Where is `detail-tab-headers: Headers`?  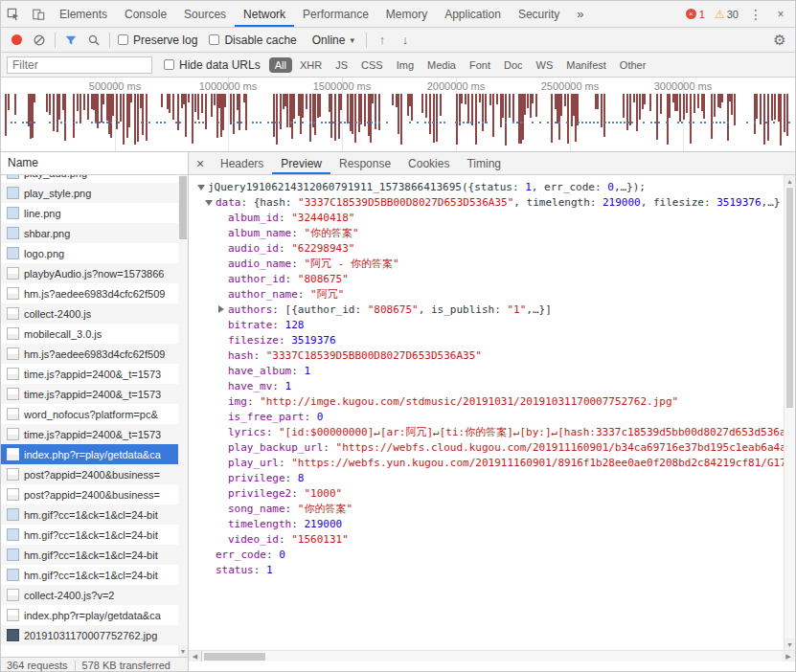 detail-tab-headers: Headers is located at coordinates (241, 163).